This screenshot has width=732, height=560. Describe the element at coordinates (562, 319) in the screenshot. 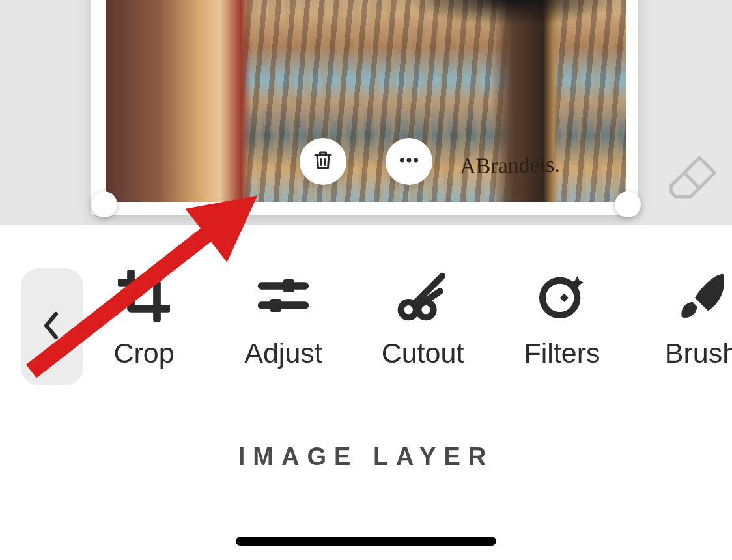

I see `tool-filters: Filters` at that location.